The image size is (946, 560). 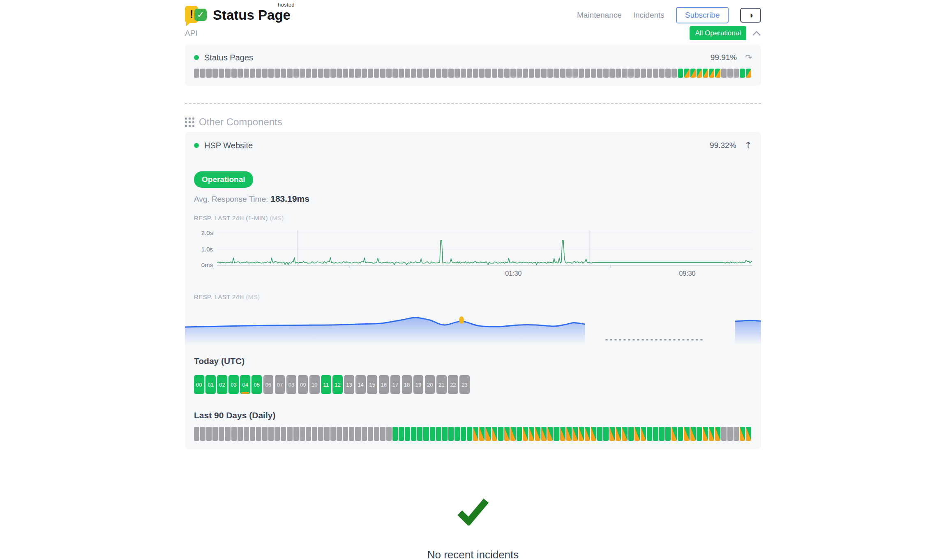 I want to click on grid-icon, so click(x=190, y=122).